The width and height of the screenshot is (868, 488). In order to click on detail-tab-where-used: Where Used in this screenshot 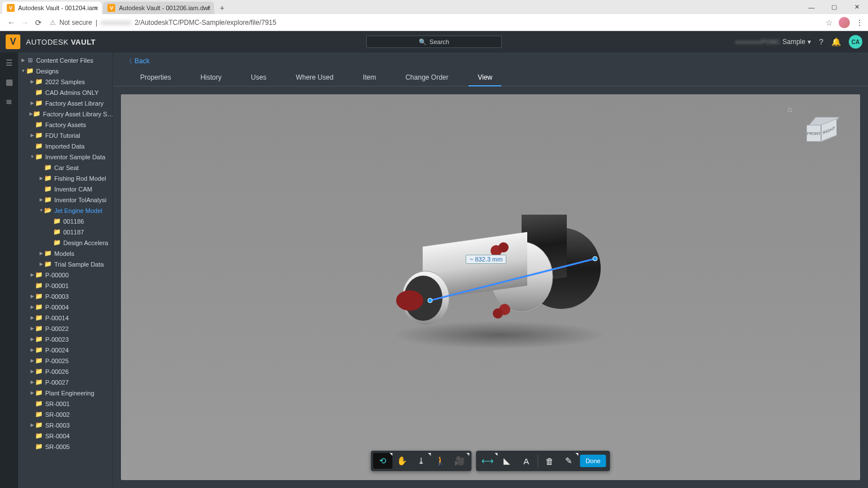, I will do `click(314, 80)`.